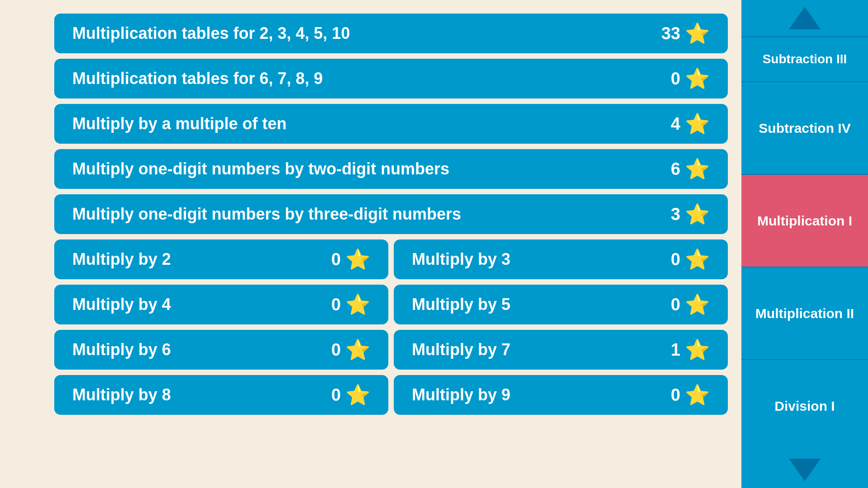  I want to click on half-score-1-left: 0 ⭐, so click(350, 305).